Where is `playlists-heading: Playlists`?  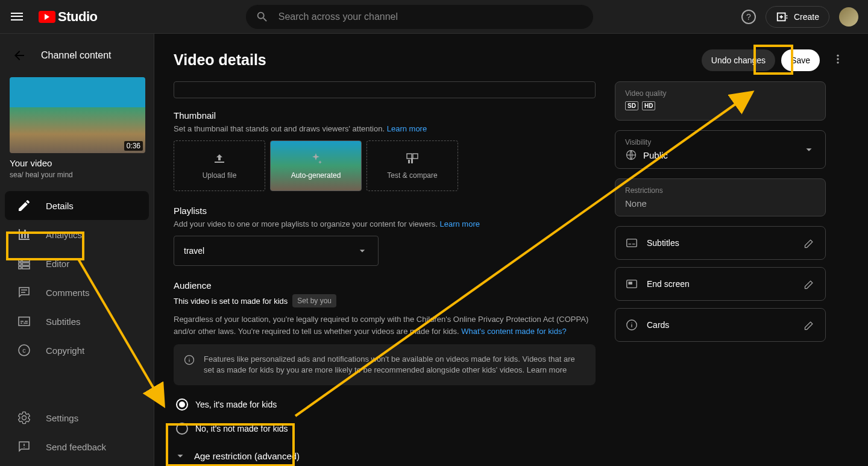 playlists-heading: Playlists is located at coordinates (385, 211).